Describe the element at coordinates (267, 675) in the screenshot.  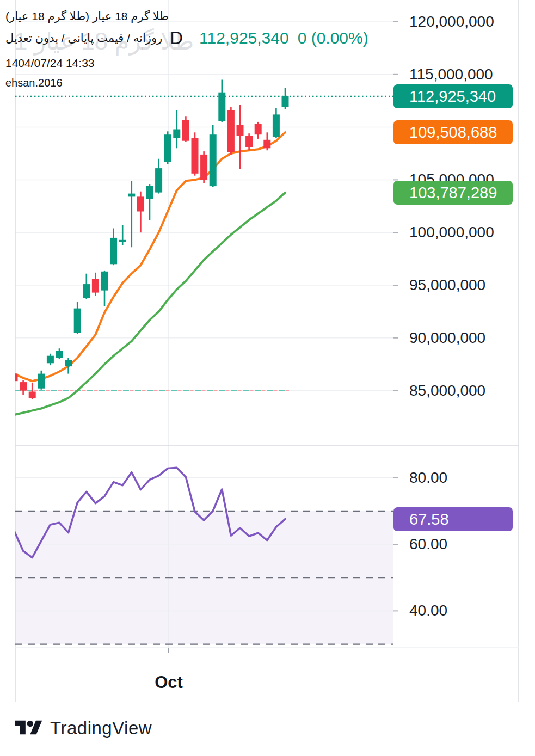
I see `time-scale` at that location.